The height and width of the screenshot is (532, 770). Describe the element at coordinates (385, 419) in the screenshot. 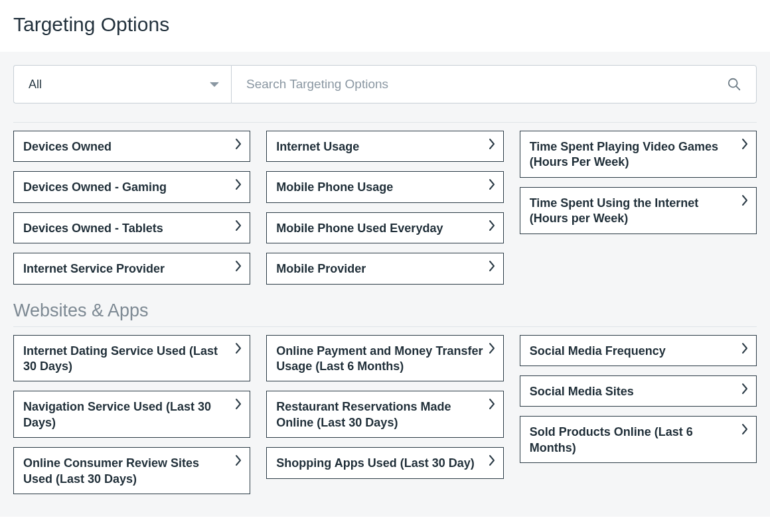

I see `option-column: Online Payment and Money Transfer Usage …` at that location.